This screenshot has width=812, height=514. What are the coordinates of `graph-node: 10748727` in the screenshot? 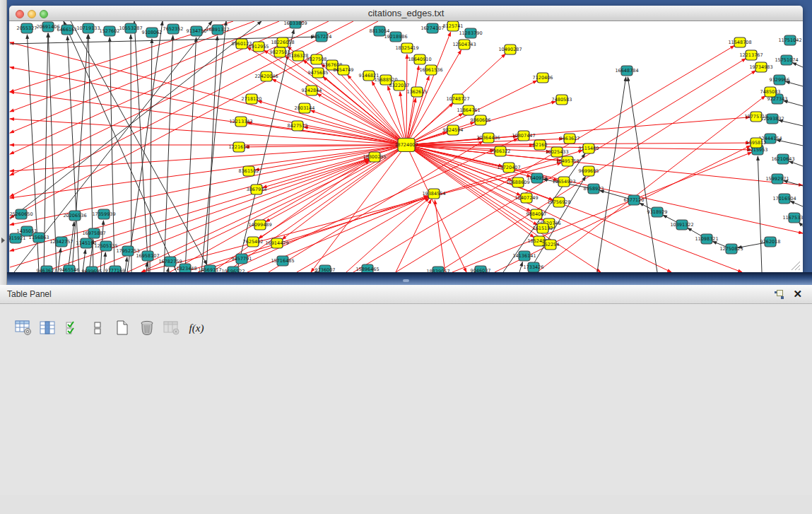 It's located at (458, 99).